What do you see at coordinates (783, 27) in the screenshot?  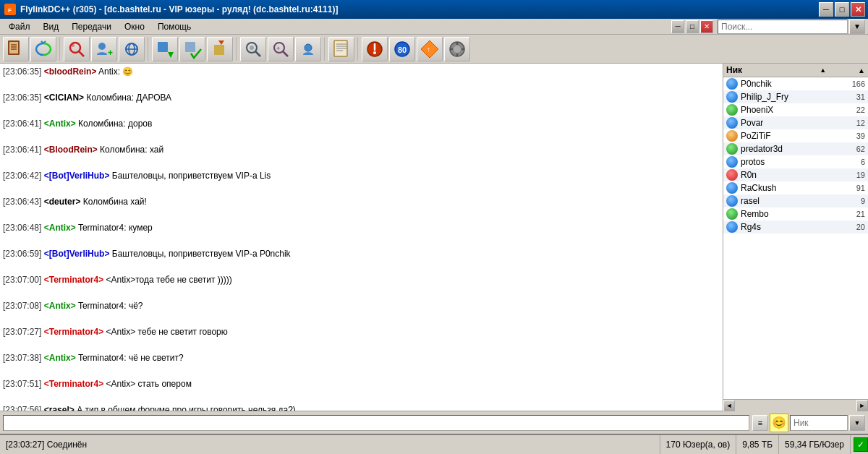 I see `search-input` at bounding box center [783, 27].